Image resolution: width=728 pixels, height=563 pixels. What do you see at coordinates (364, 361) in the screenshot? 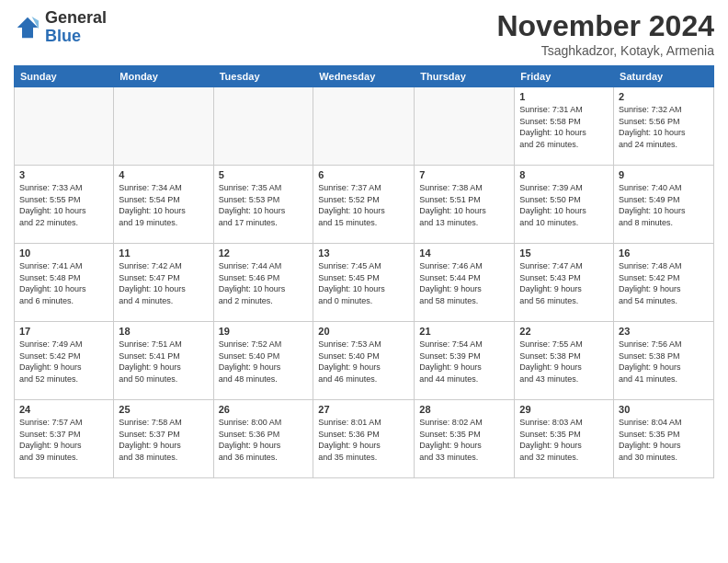
I see `calendar-cell: 20Sunrise: 7:53 AM Sunset: 5:40 PM Dayli…` at bounding box center [364, 361].